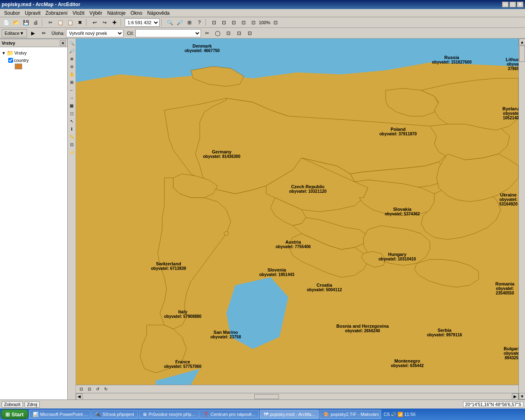 The height and width of the screenshot is (420, 525). What do you see at coordinates (21, 404) in the screenshot?
I see `status-left-area: Zobrazit Zdroj` at bounding box center [21, 404].